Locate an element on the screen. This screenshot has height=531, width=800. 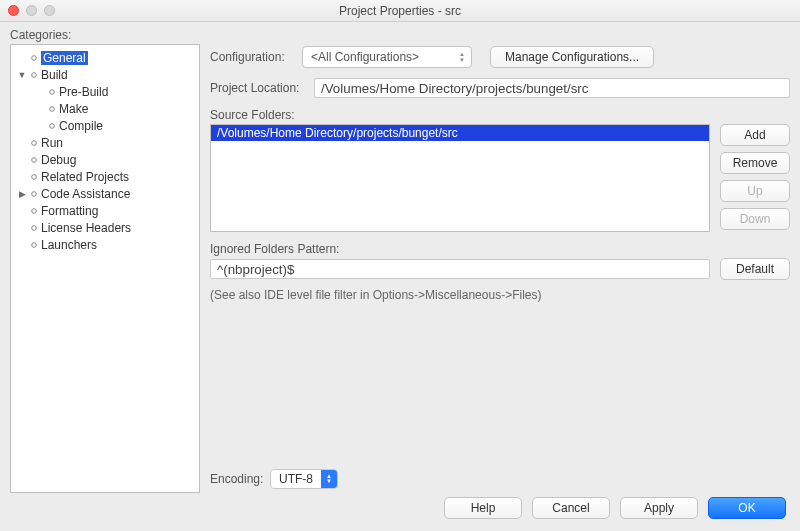
tree-item-related-projects: Related Projects is located at coordinates (105, 176).